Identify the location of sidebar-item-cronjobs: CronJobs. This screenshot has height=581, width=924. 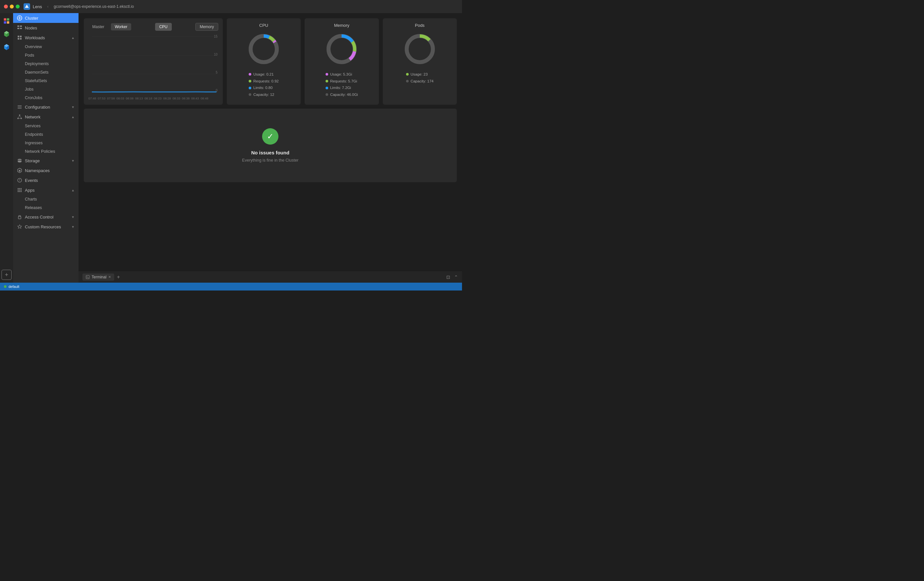
(46, 98).